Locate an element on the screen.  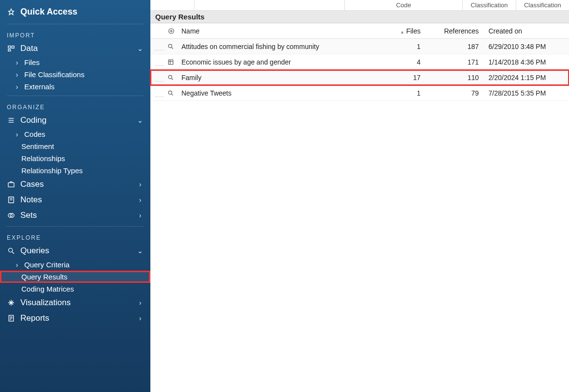
table-row: Attitudes on commercial fishing by commu… is located at coordinates (360, 47).